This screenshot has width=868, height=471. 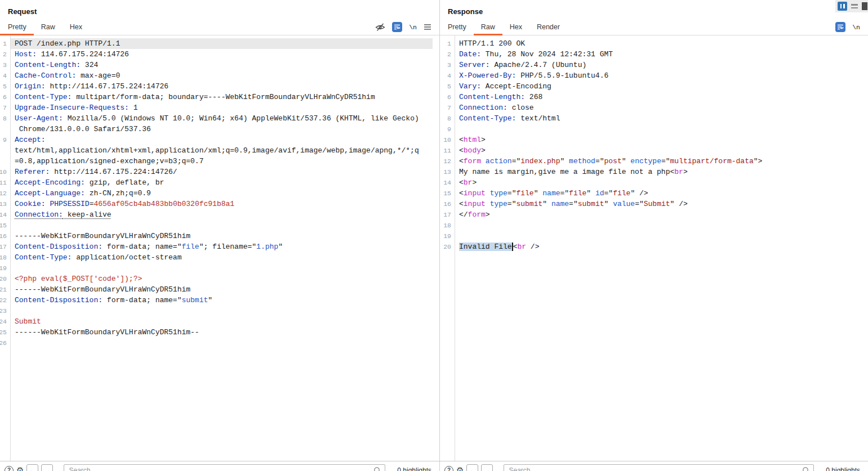 I want to click on line-number, so click(x=3, y=161).